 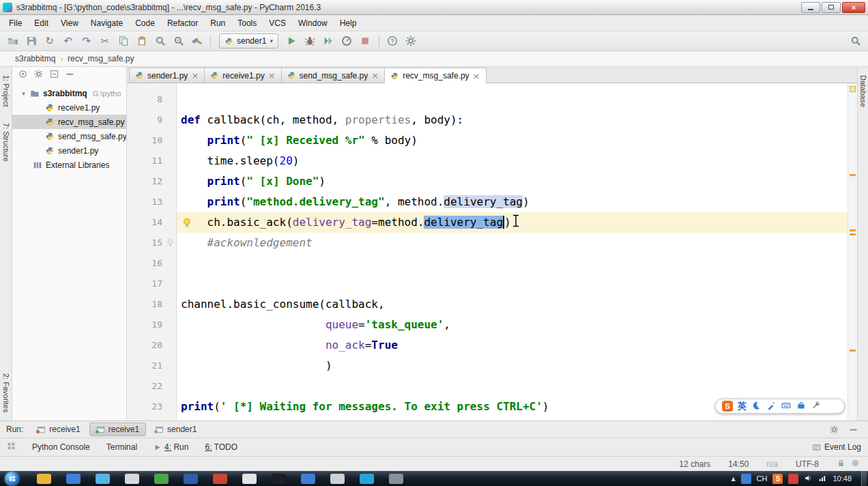 What do you see at coordinates (487, 284) in the screenshot?
I see `code-line: 17` at bounding box center [487, 284].